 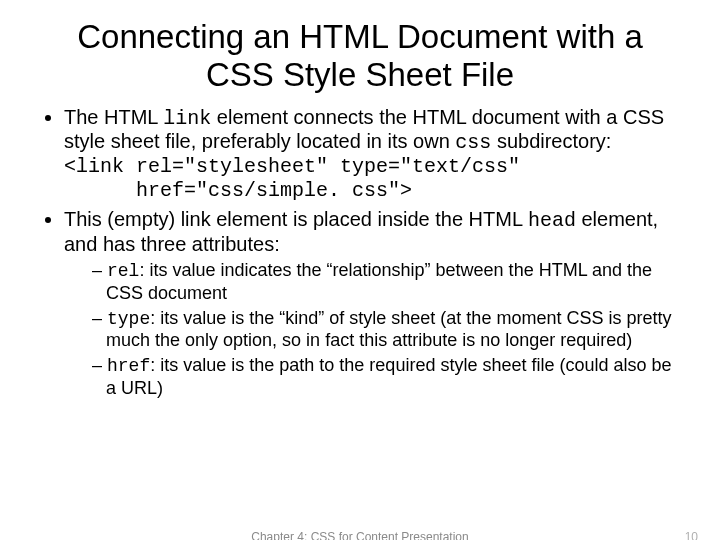 I want to click on inline-code: css, so click(x=473, y=142).